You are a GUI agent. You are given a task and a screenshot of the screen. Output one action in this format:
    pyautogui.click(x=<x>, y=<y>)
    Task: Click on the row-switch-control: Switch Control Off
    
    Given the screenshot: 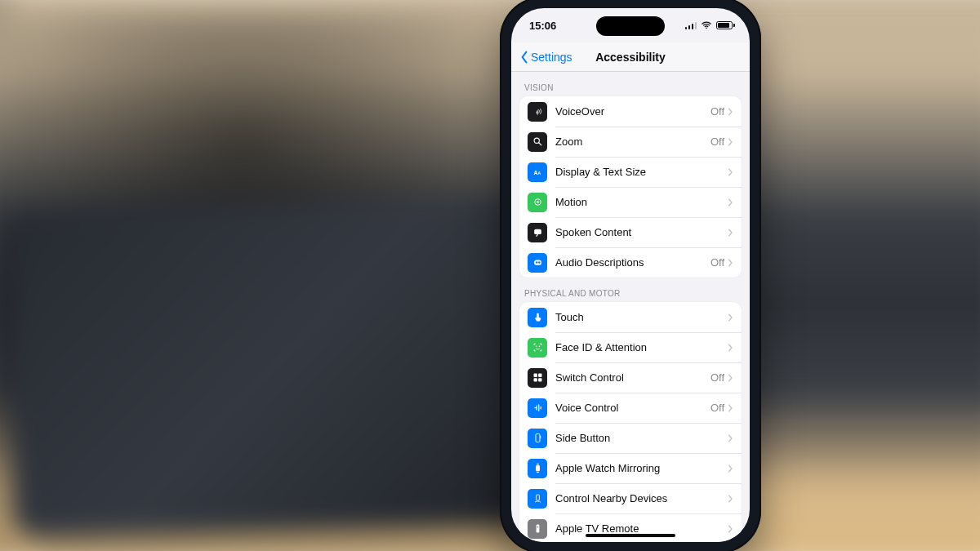 What is the action you would take?
    pyautogui.click(x=630, y=377)
    